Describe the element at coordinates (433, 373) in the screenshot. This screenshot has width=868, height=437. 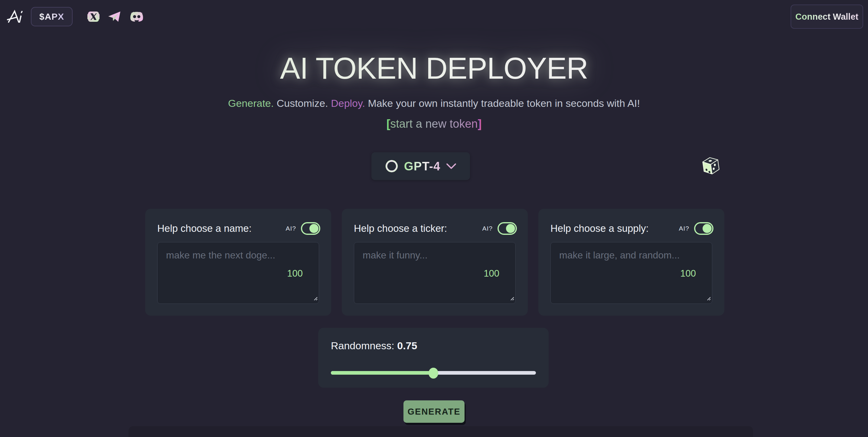
I see `randomness-slider` at that location.